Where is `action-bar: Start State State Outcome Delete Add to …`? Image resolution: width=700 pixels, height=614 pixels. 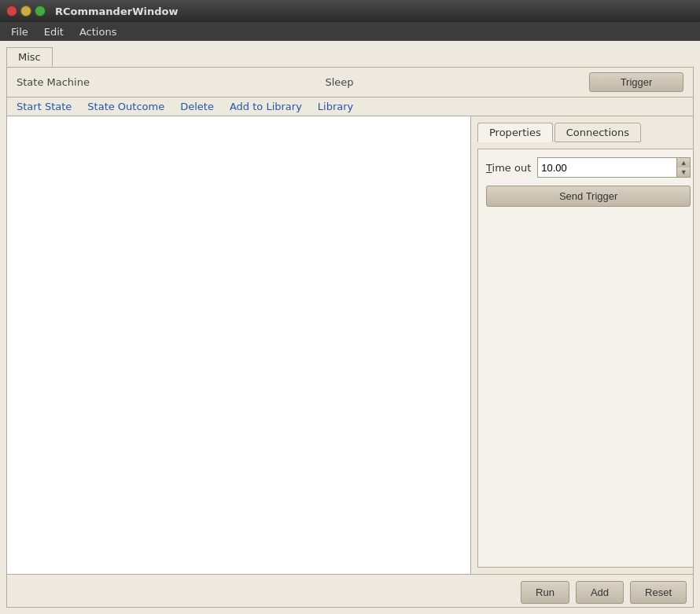
action-bar: Start State State Outcome Delete Add to … is located at coordinates (350, 107).